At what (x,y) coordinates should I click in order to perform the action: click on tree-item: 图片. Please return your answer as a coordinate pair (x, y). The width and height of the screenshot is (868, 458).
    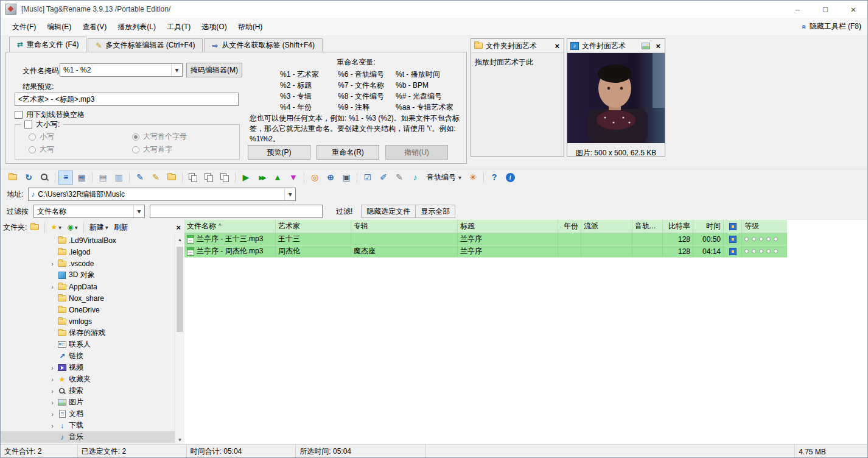
    Looking at the image, I should click on (88, 402).